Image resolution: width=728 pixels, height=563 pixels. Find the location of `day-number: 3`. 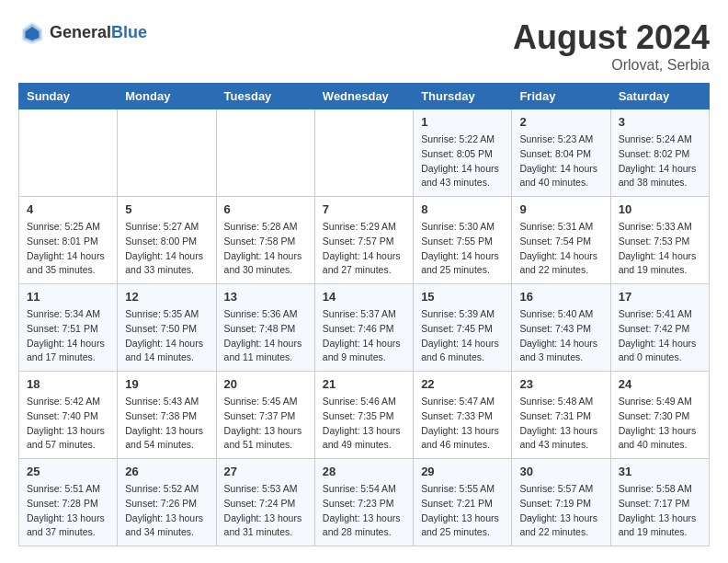

day-number: 3 is located at coordinates (660, 121).